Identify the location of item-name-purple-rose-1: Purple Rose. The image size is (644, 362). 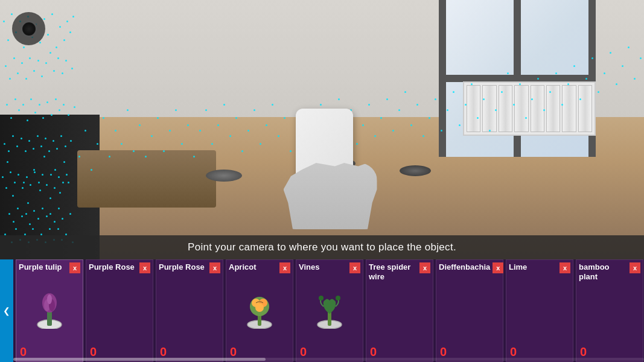
(113, 267).